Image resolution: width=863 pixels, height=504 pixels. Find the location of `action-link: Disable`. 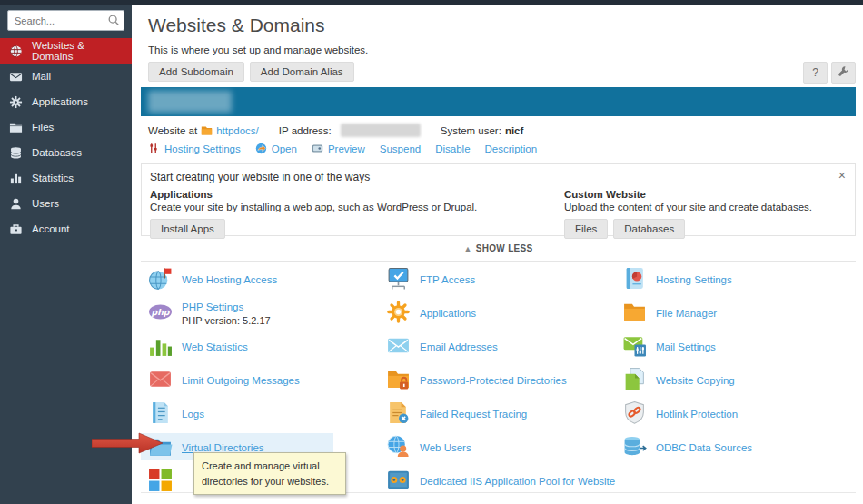

action-link: Disable is located at coordinates (452, 149).